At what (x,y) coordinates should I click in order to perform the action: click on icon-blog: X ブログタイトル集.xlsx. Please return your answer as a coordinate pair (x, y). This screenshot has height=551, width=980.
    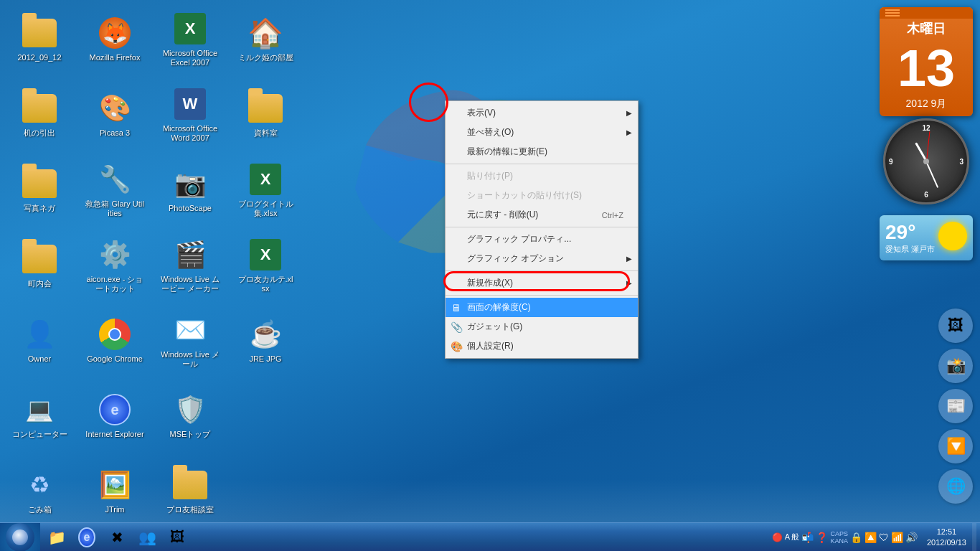
    Looking at the image, I should click on (265, 190).